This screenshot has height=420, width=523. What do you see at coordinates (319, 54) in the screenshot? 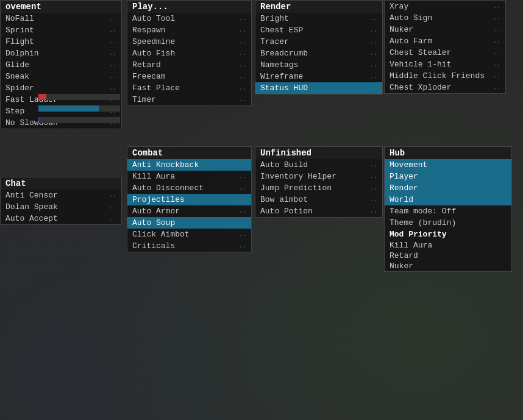
I see `panel-item: Breadcrumb..` at bounding box center [319, 54].